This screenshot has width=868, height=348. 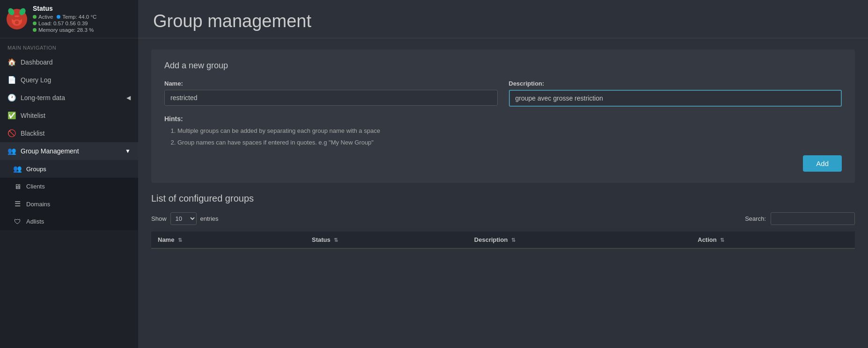 I want to click on show-entries: Show 10 25 50 100 entries, so click(x=185, y=219).